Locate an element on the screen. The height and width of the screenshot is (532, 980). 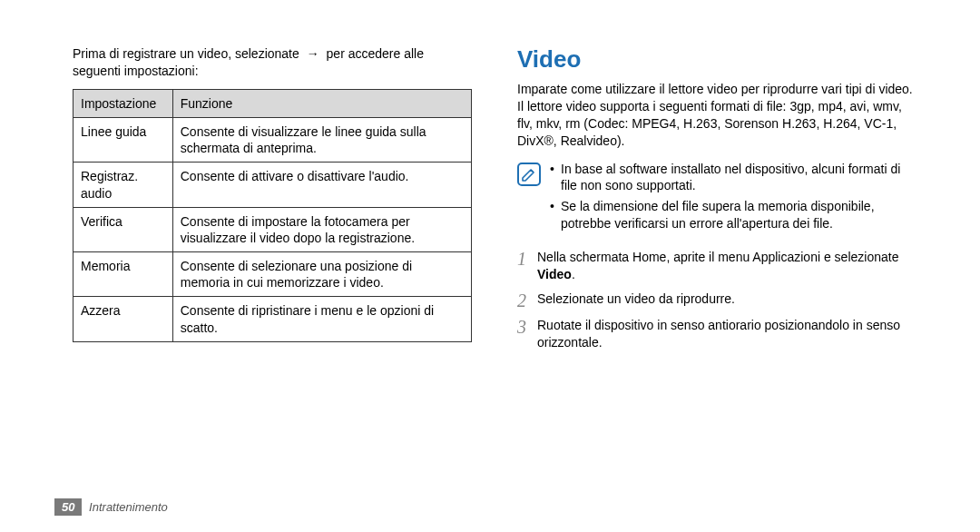
step-number: 2 is located at coordinates (527, 300).